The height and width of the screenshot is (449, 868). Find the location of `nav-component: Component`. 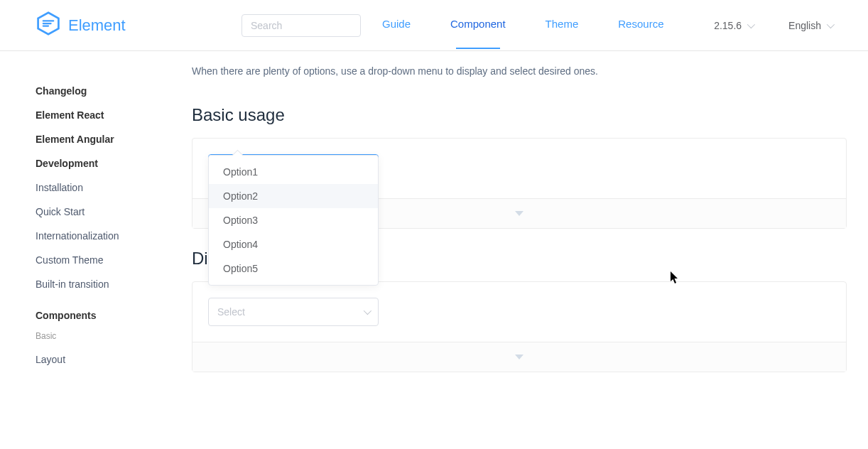

nav-component: Component is located at coordinates (478, 26).